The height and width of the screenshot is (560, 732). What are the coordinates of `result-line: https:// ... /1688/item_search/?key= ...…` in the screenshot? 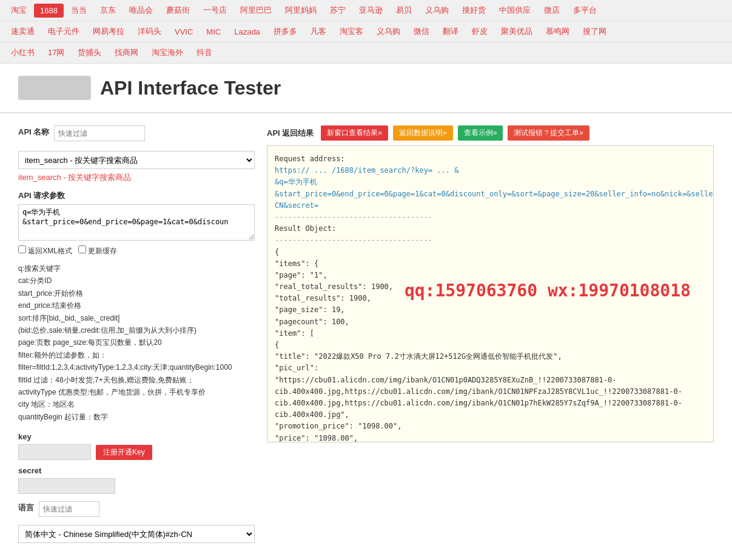 It's located at (490, 171).